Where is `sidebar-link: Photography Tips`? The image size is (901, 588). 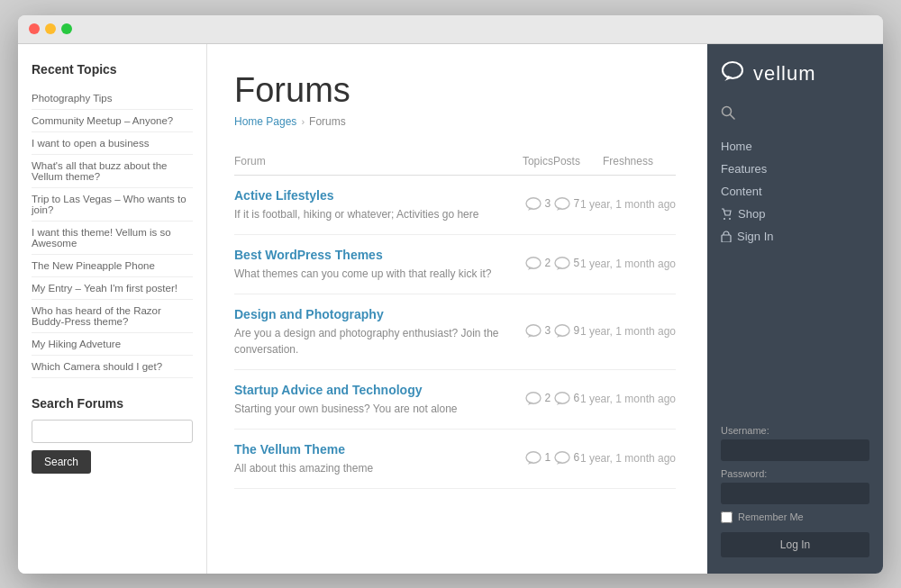 sidebar-link: Photography Tips is located at coordinates (112, 98).